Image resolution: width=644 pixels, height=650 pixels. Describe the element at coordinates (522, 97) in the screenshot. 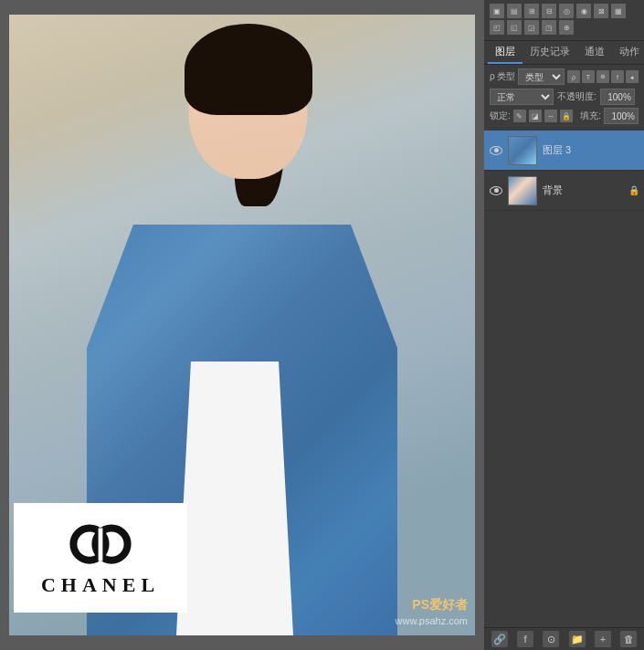

I see `blend-mode-select: 正常` at that location.